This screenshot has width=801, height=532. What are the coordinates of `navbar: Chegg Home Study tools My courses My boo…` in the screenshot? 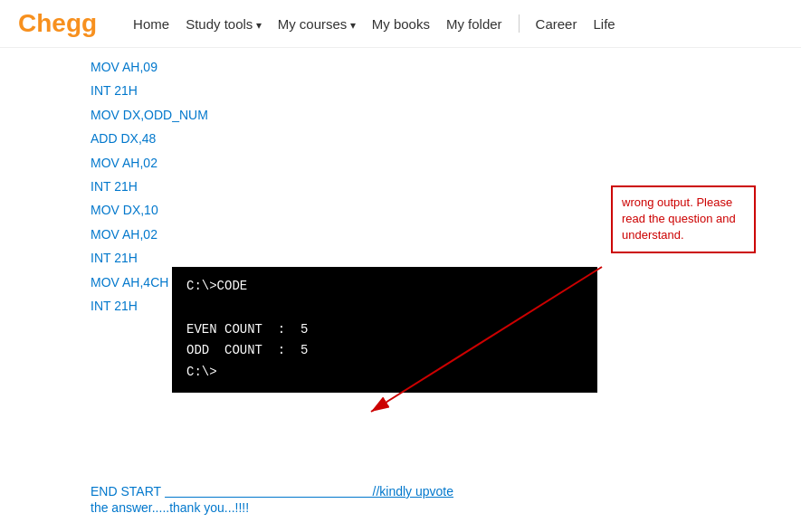 It's located at (400, 24).